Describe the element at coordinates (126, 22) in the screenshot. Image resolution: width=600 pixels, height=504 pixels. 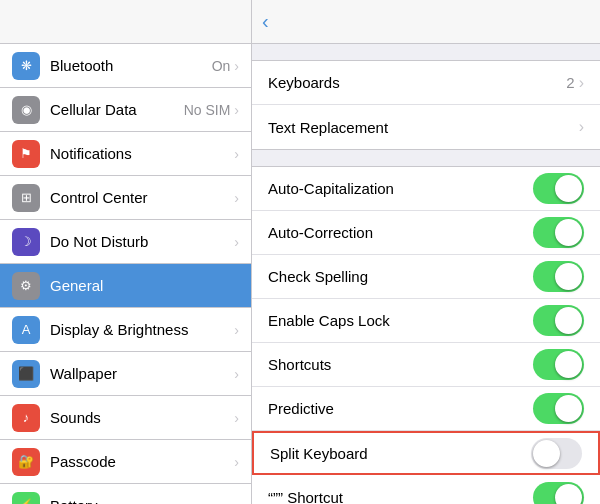
I see `left-panel-title` at that location.